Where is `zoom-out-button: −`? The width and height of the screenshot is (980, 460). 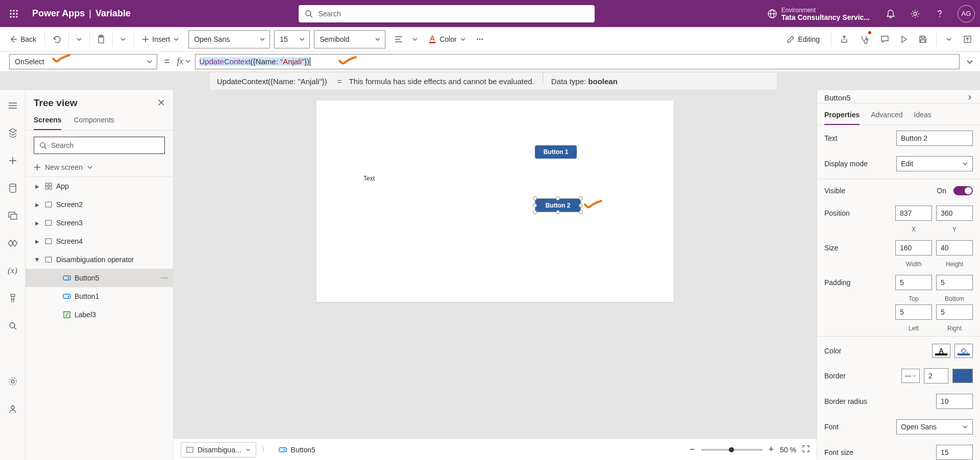
zoom-out-button: − is located at coordinates (692, 450).